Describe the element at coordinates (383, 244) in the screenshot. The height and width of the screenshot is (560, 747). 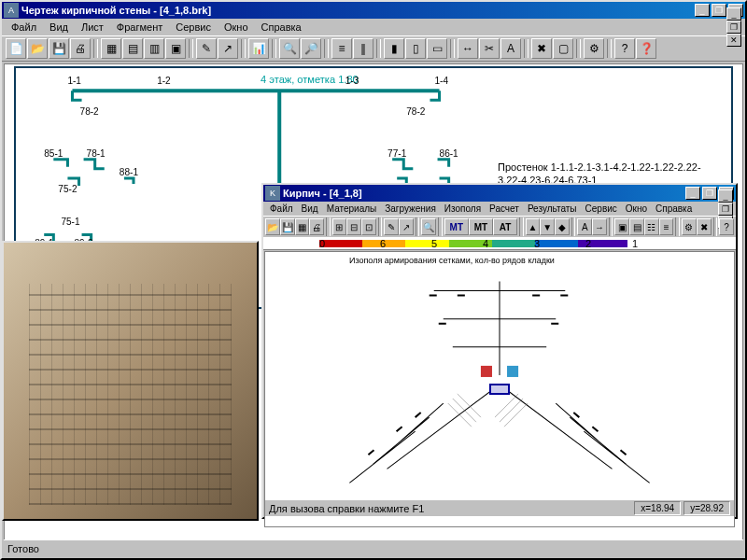
I see `rv1: 6` at that location.